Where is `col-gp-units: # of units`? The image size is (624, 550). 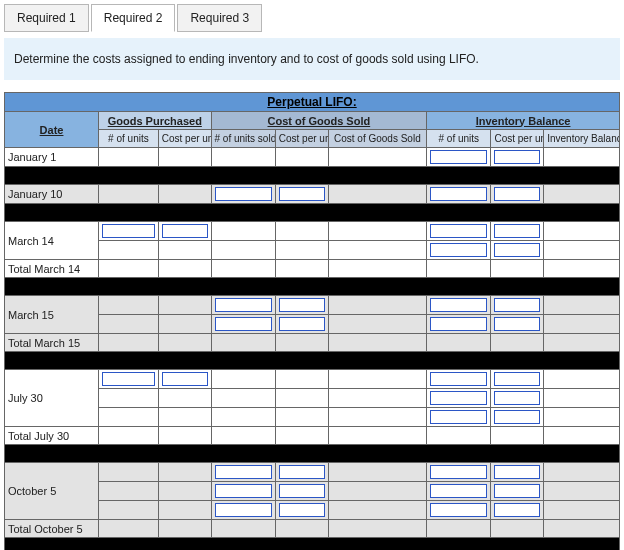 col-gp-units: # of units is located at coordinates (129, 139).